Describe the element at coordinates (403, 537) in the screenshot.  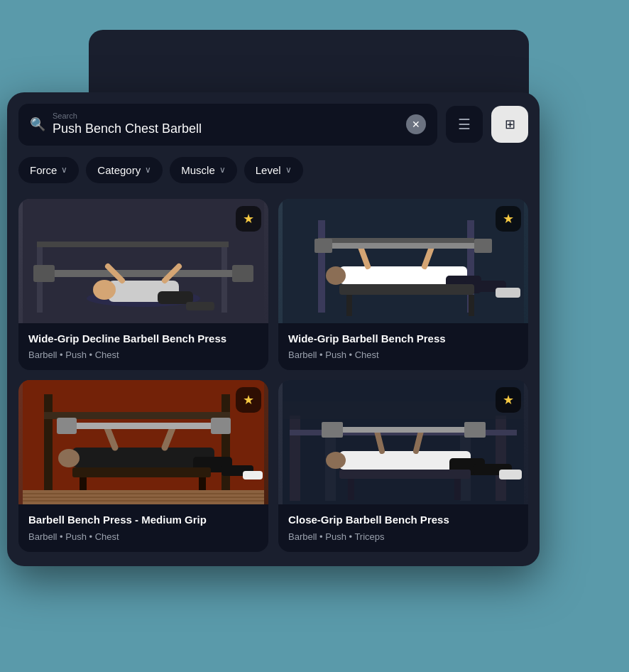
I see `card-tags-4: Barbell • Push • Triceps` at that location.